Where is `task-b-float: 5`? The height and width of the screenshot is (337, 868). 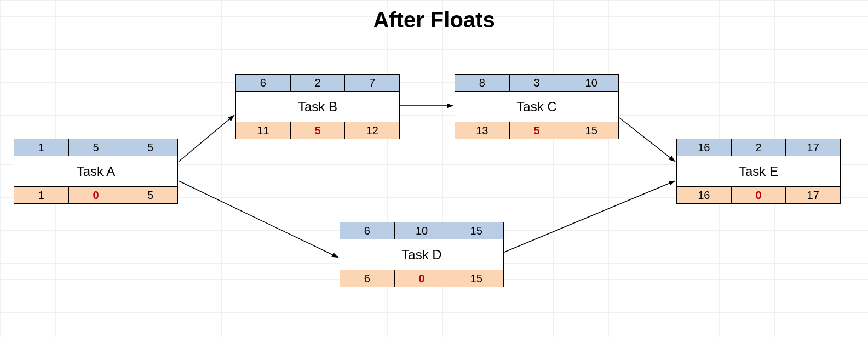 task-b-float: 5 is located at coordinates (318, 130).